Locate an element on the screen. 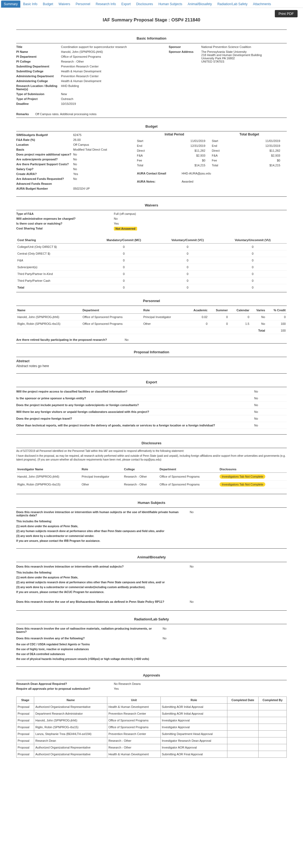 This screenshot has width=303, height=868. disc-col: College is located at coordinates (141, 469).